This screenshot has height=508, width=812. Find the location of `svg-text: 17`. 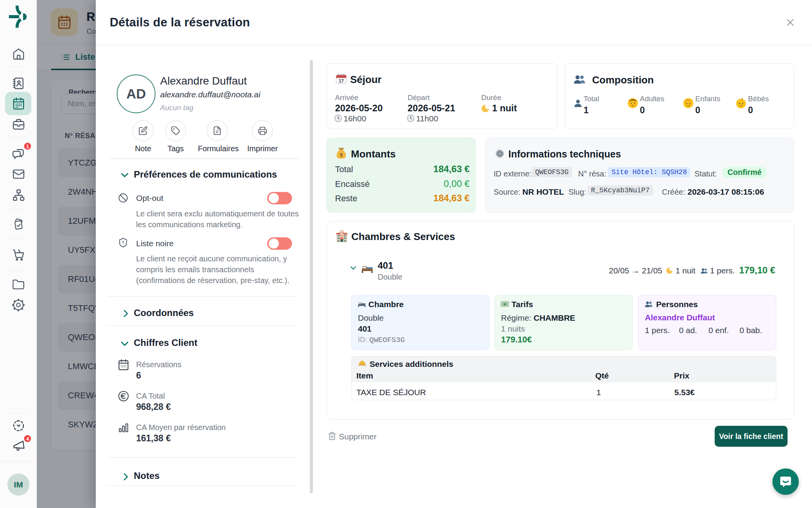

svg-text: 17 is located at coordinates (341, 81).